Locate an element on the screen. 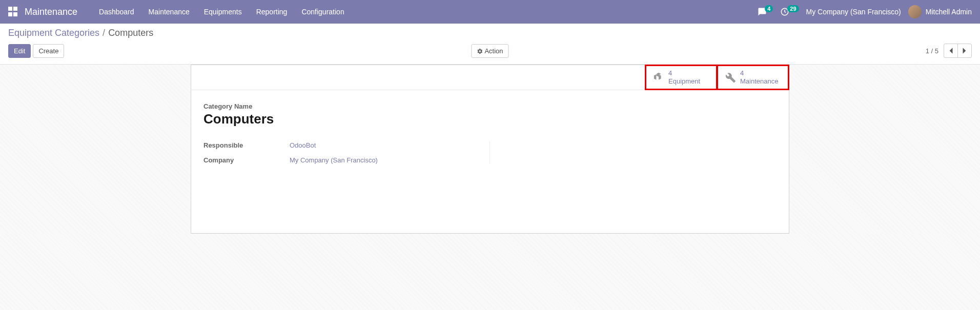 Image resolution: width=980 pixels, height=310 pixels. user-name: Mitchell Admin is located at coordinates (949, 12).